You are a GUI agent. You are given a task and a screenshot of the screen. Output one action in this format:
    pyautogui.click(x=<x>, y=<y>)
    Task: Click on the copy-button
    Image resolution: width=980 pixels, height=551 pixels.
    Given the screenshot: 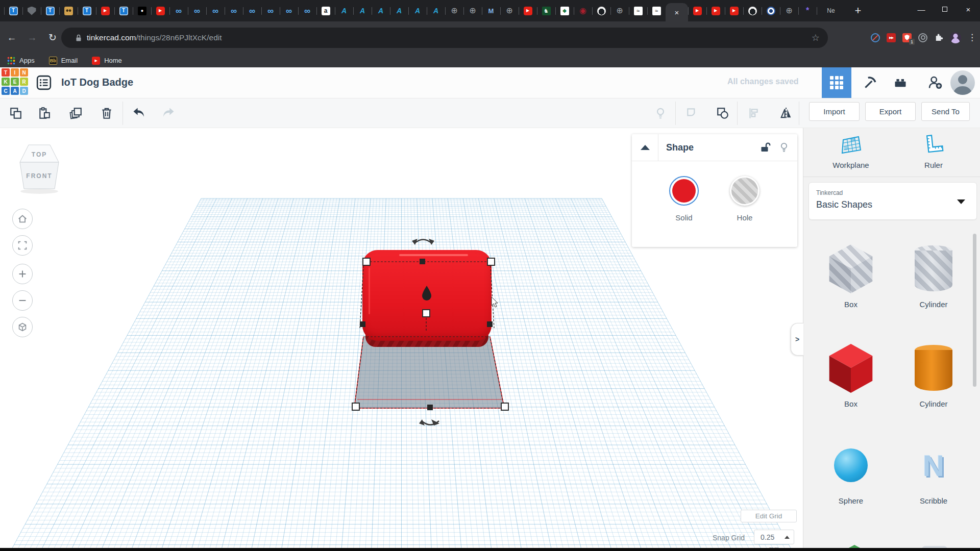 What is the action you would take?
    pyautogui.click(x=16, y=113)
    